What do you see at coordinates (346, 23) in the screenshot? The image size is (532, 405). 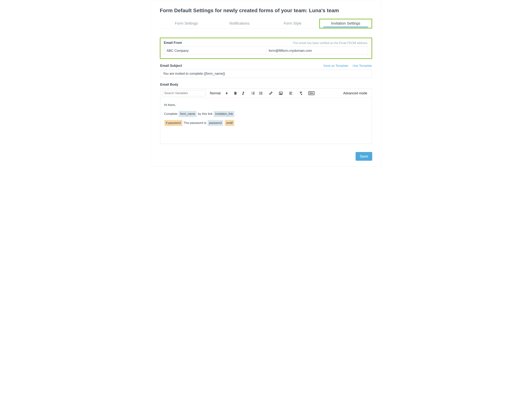 I see `tab-label: Invitation Settings` at bounding box center [346, 23].